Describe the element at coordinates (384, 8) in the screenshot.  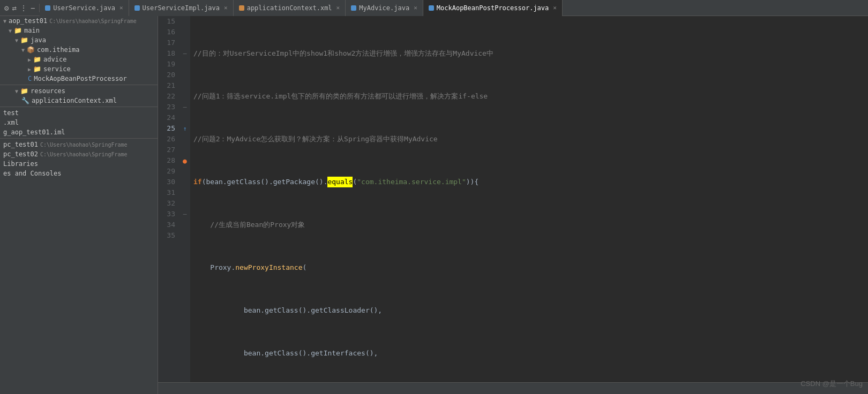
I see `tab-myadvice-label: MyAdvice.java` at that location.